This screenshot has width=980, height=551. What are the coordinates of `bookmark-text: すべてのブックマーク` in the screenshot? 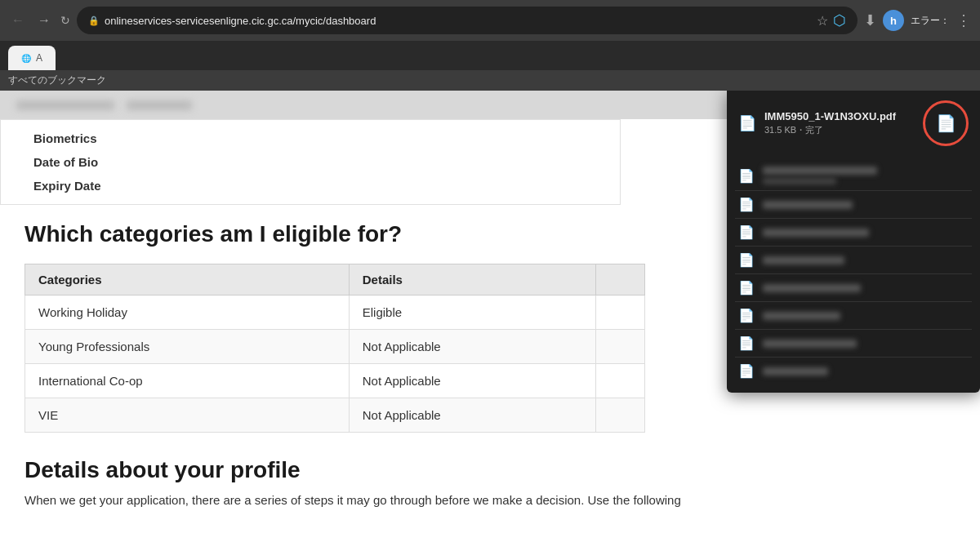 It's located at (57, 80).